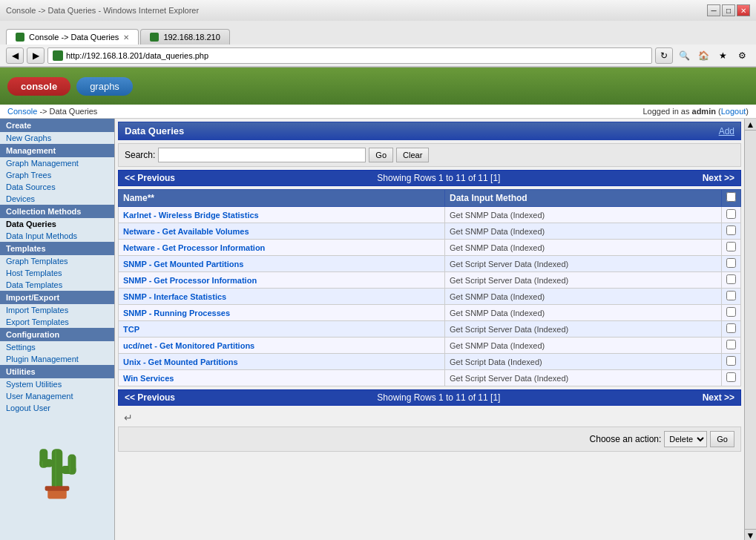 Image resolution: width=756 pixels, height=540 pixels. Describe the element at coordinates (57, 163) in the screenshot. I see `sidebar-item-graph-management: Graph Management` at that location.